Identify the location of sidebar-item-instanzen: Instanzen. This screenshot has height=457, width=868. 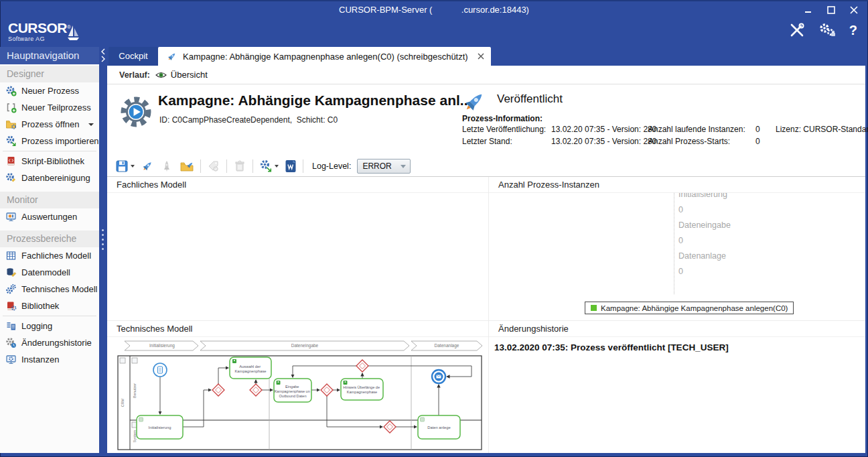
(50, 359).